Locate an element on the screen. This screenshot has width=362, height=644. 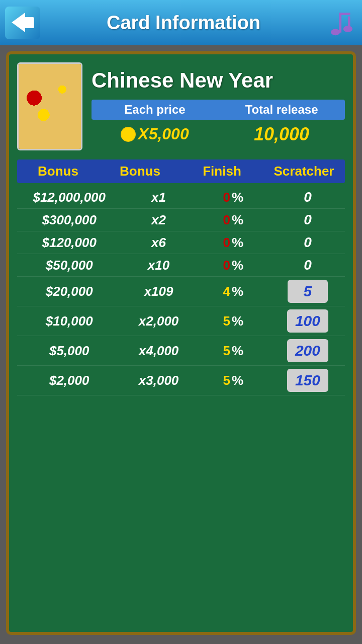
table-row: $10,000x2,0005 %100 is located at coordinates (181, 321).